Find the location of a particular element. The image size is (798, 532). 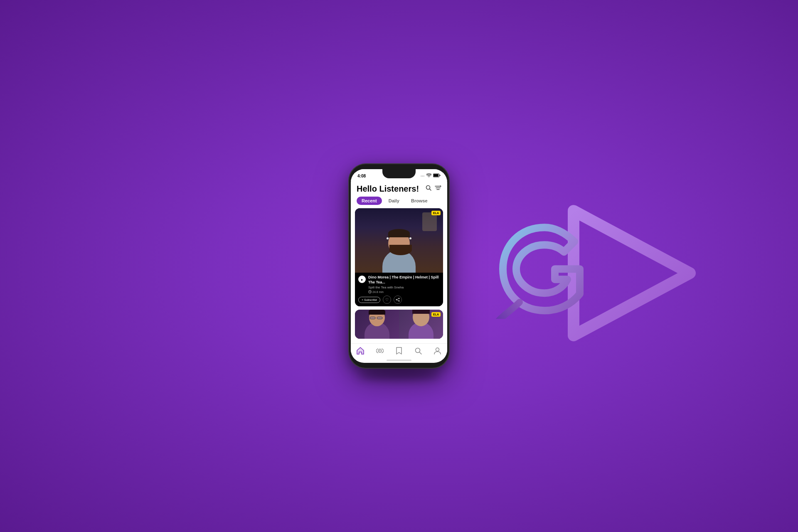

podcast-card-2: ELA is located at coordinates (399, 324).